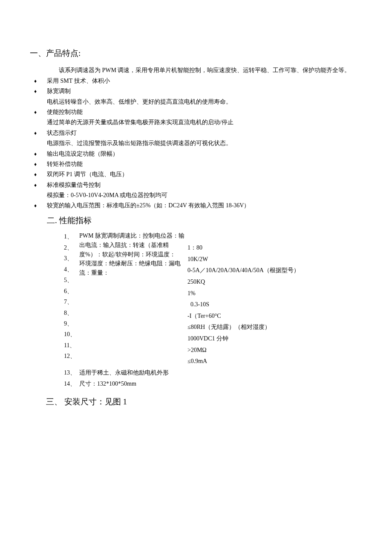  I want to click on spec-label-column: PWM 脉宽调制调速比：控制电位器：输出电流：输入阻抗：转速（基准精度%）：软起…, so click(133, 254).